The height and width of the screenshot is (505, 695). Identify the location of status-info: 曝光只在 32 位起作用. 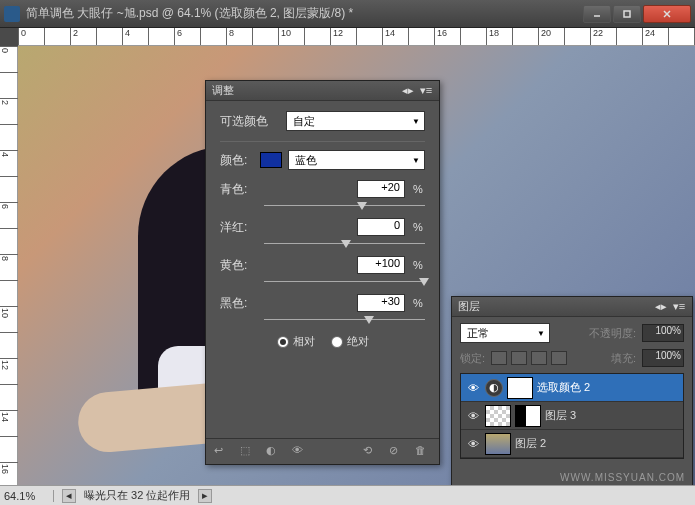
(137, 496).